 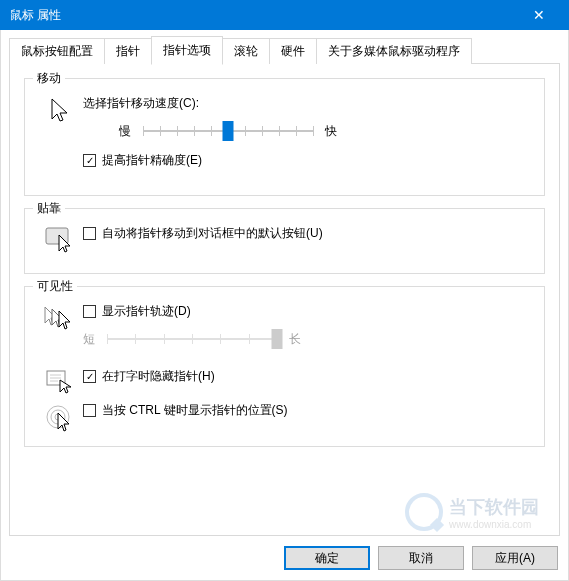 I want to click on group-motion-title: 移动, so click(x=49, y=78).